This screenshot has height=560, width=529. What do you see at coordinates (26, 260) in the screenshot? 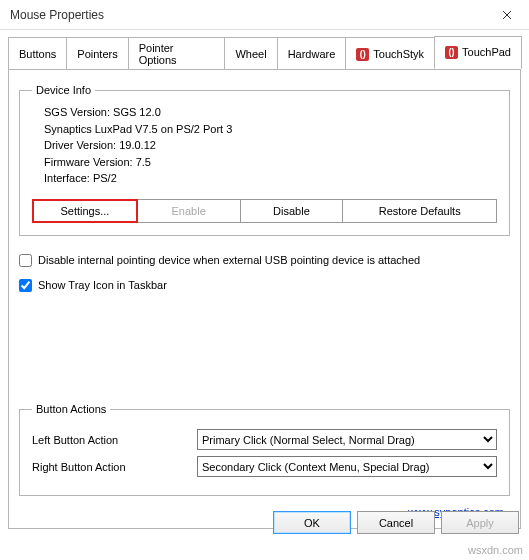
I see `disable-internal-checkbox` at bounding box center [26, 260].